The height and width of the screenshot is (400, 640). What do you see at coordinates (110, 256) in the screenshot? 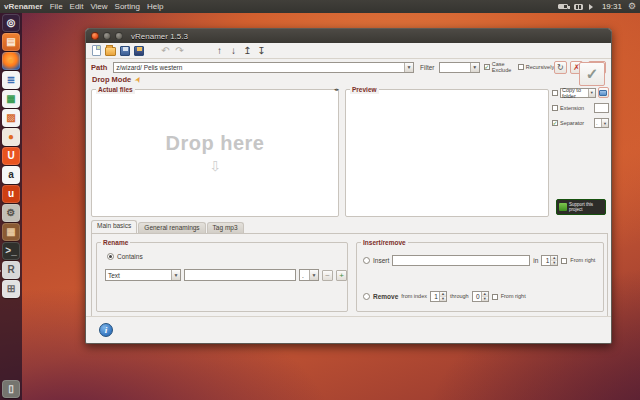
I see `contains-radio` at bounding box center [110, 256].